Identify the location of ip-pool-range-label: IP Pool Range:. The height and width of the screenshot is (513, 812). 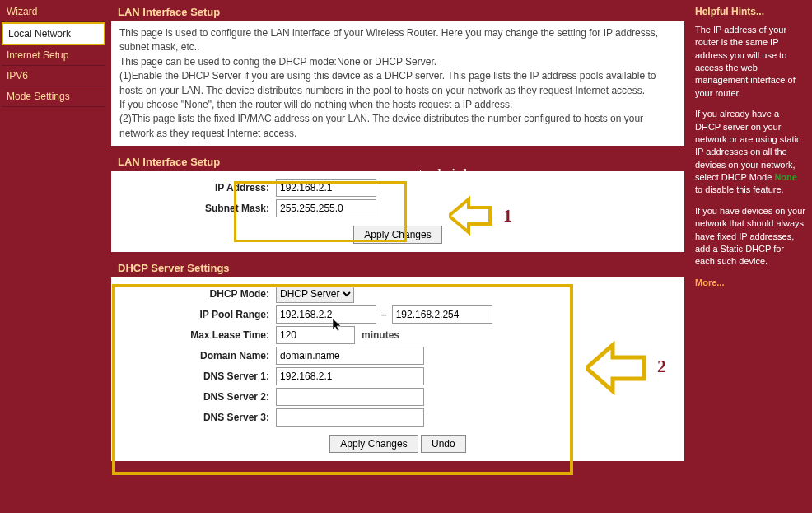
(198, 315).